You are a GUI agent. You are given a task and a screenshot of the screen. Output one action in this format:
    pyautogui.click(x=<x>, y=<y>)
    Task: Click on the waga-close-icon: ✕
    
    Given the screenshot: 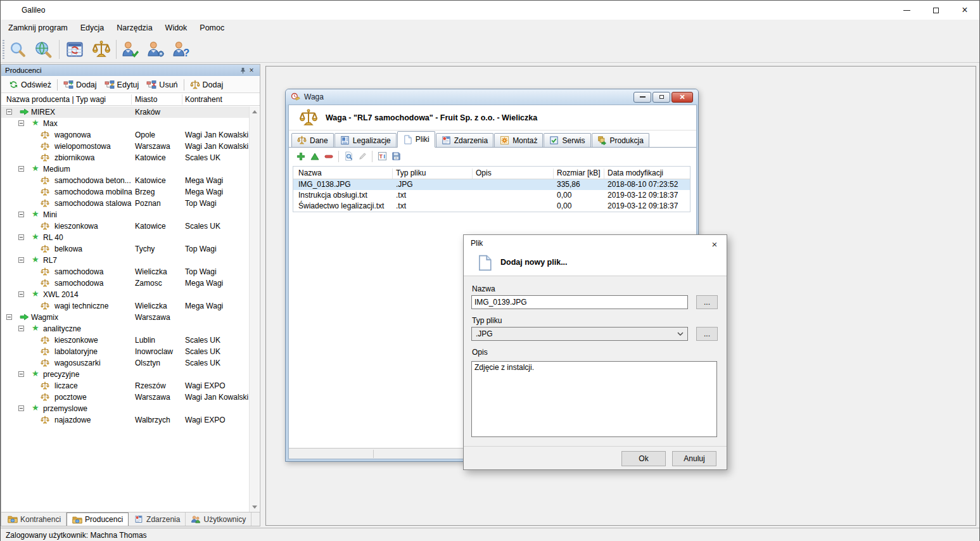 What is the action you would take?
    pyautogui.click(x=682, y=98)
    